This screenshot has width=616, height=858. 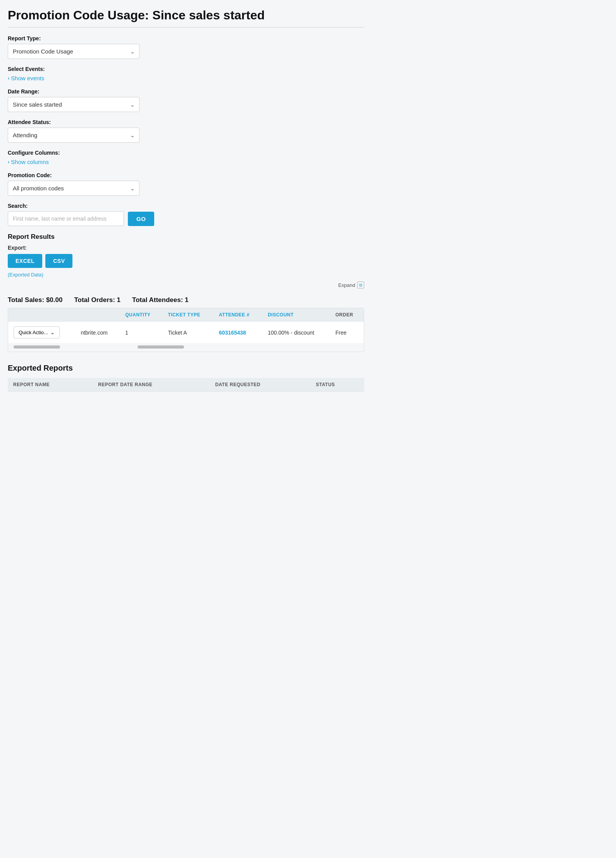 What do you see at coordinates (98, 333) in the screenshot?
I see `email-cell: ntbrite.com` at bounding box center [98, 333].